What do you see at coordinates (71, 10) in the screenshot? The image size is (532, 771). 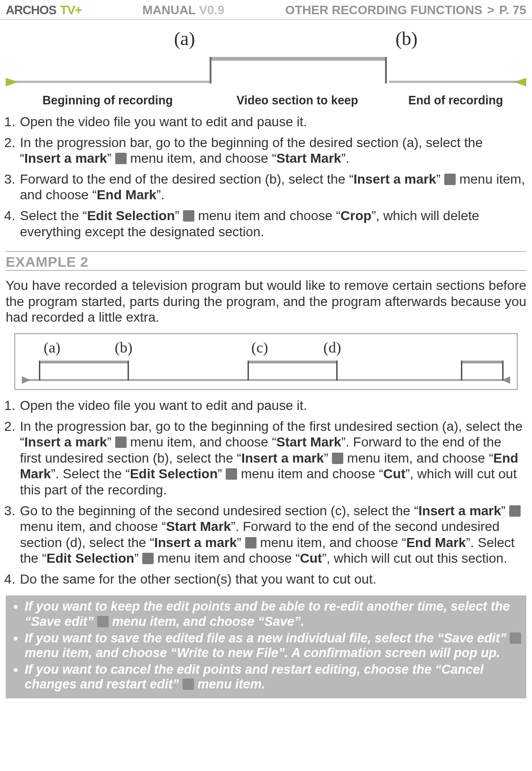 I see `product-name: TV+` at bounding box center [71, 10].